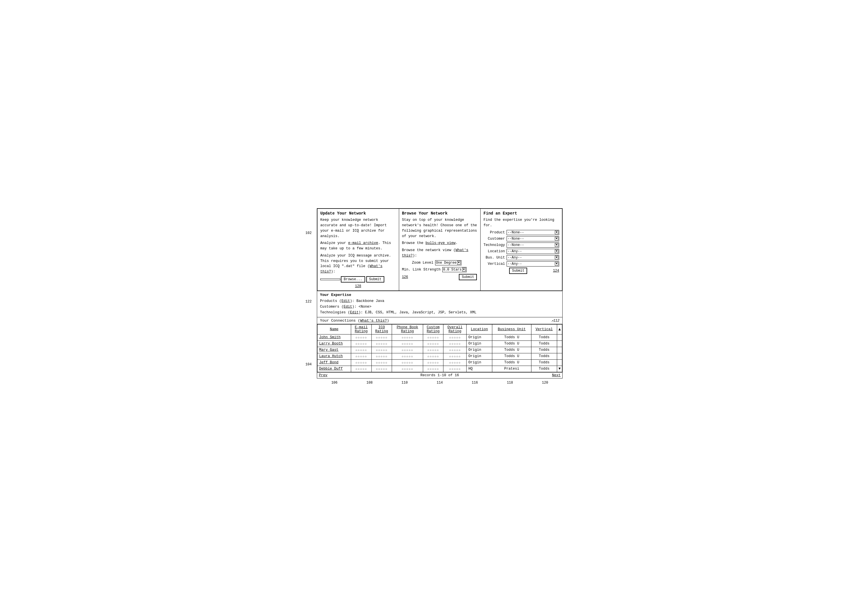 The width and height of the screenshot is (868, 593). What do you see at coordinates (440, 249) in the screenshot?
I see `browse-network-panel: Browse Your Network Stay on top of your …` at bounding box center [440, 249].